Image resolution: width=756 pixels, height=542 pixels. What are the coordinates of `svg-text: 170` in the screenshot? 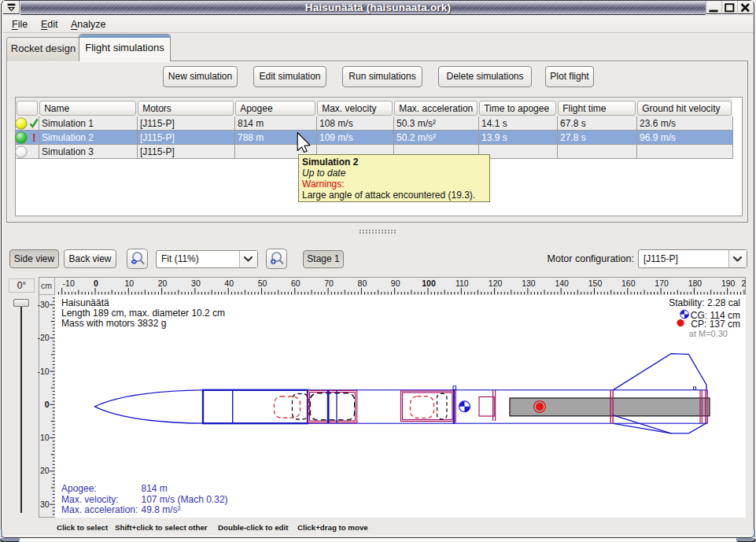 It's located at (662, 283).